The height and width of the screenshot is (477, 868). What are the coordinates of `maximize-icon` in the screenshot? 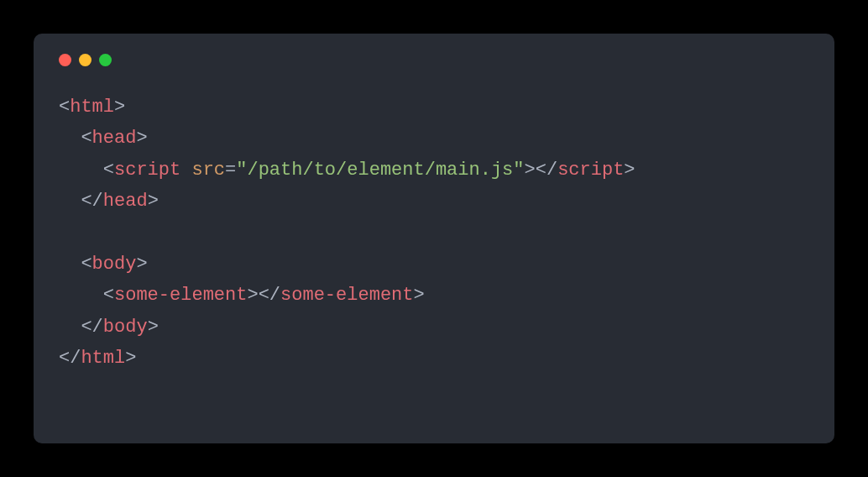 It's located at (106, 60).